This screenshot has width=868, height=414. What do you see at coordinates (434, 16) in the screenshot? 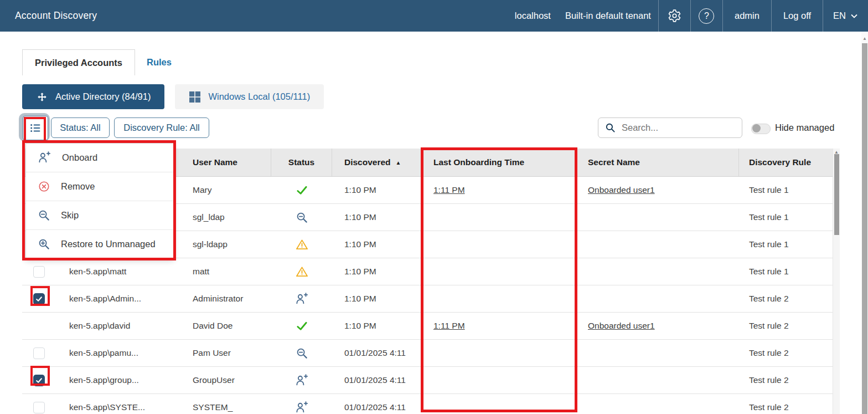
I see `top-bar: Account Discovery localhost Built-in def…` at bounding box center [434, 16].